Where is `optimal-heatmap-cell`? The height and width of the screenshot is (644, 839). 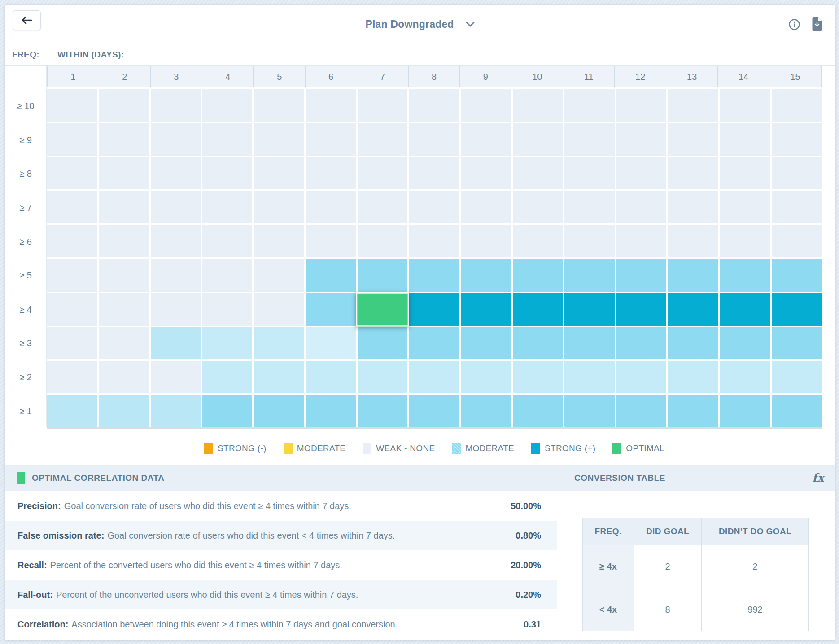 optimal-heatmap-cell is located at coordinates (382, 309).